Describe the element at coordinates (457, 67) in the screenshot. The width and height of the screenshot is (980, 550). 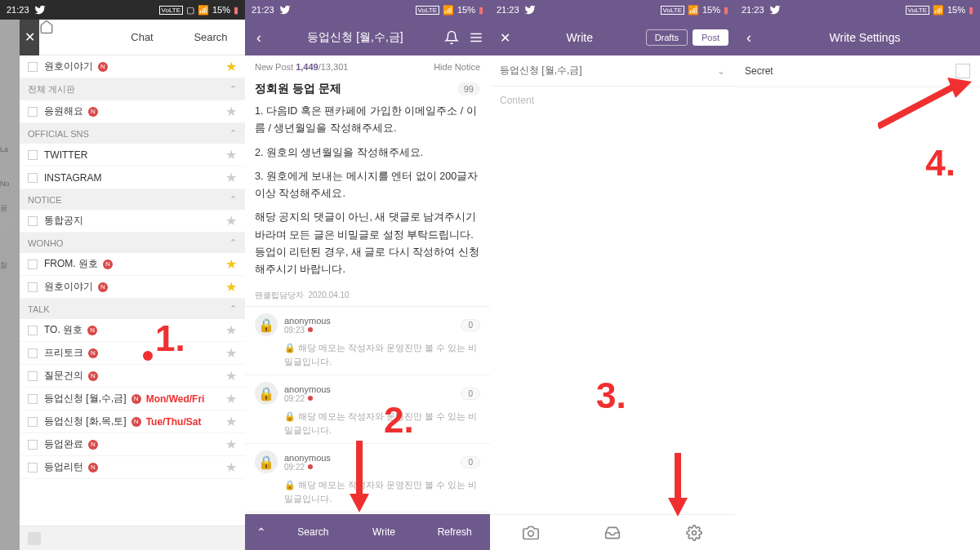
I see `hide-notice-button: Hide Notice` at that location.